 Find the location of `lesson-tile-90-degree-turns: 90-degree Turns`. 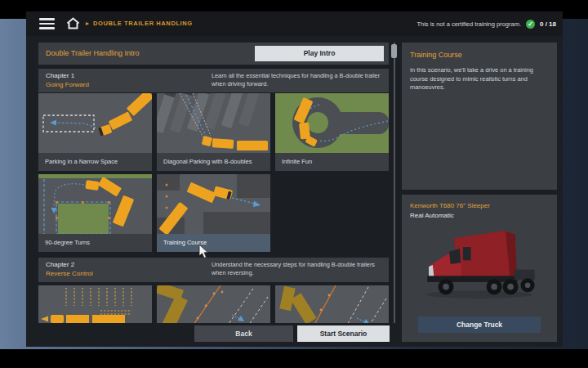

lesson-tile-90-degree-turns: 90-degree Turns is located at coordinates (95, 213).